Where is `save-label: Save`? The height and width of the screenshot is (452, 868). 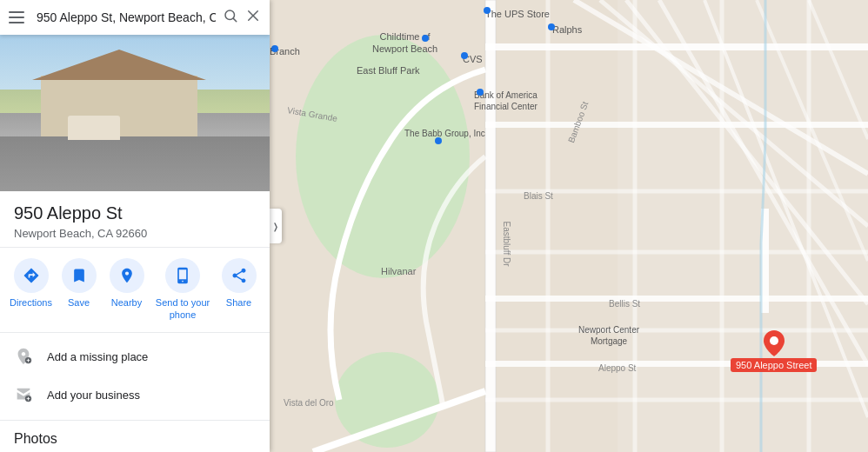 save-label: Save is located at coordinates (78, 302).